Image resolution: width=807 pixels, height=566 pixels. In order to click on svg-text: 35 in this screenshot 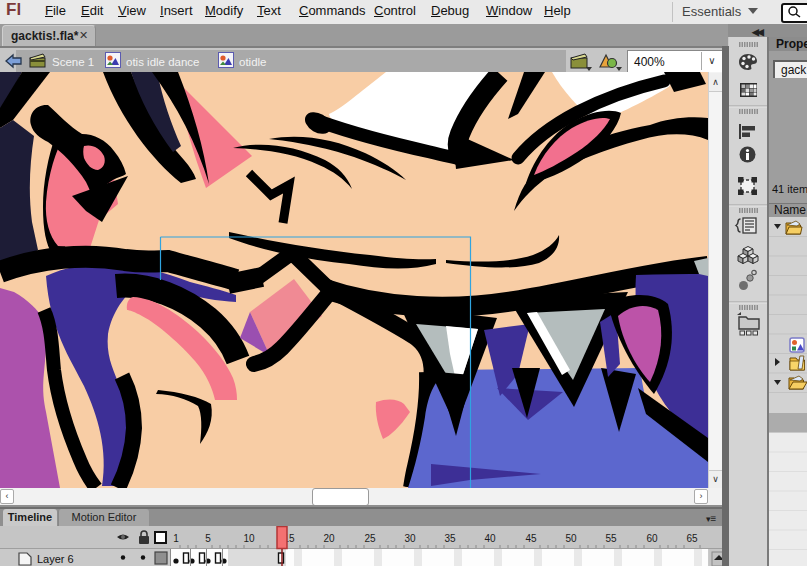, I will do `click(450, 538)`.